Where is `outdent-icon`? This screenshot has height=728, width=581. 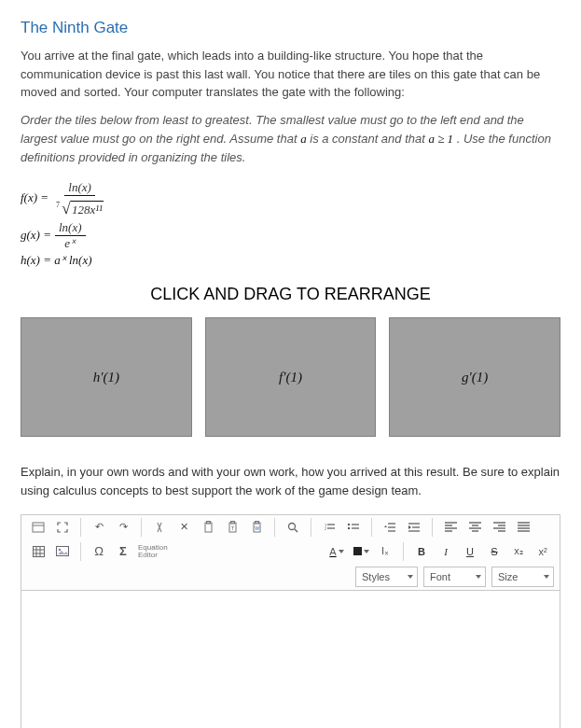
outdent-icon is located at coordinates (390, 527).